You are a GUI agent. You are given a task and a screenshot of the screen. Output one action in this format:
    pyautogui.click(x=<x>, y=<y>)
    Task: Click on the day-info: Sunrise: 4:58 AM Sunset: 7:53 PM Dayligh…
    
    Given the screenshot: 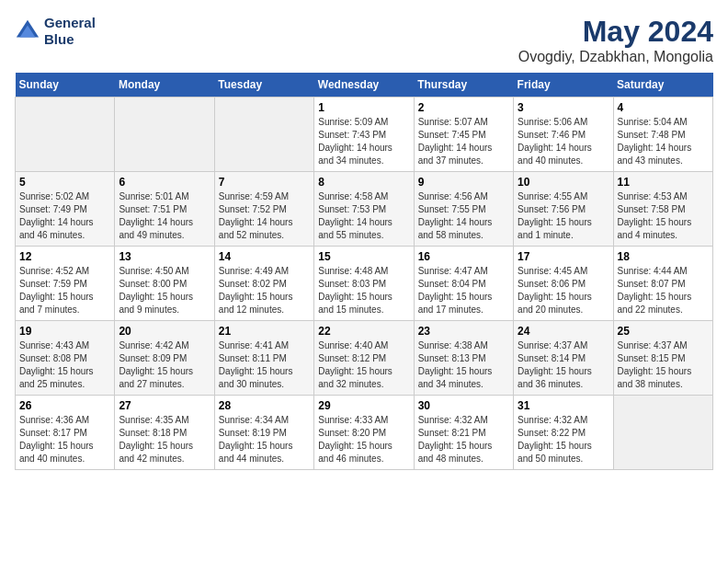 What is the action you would take?
    pyautogui.click(x=364, y=216)
    